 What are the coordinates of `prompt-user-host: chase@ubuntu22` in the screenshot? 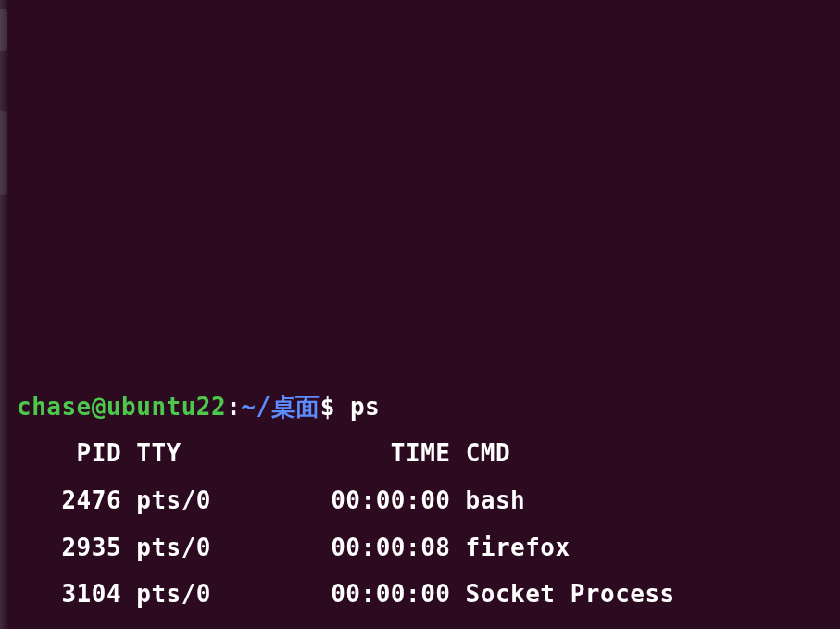 It's located at (121, 407).